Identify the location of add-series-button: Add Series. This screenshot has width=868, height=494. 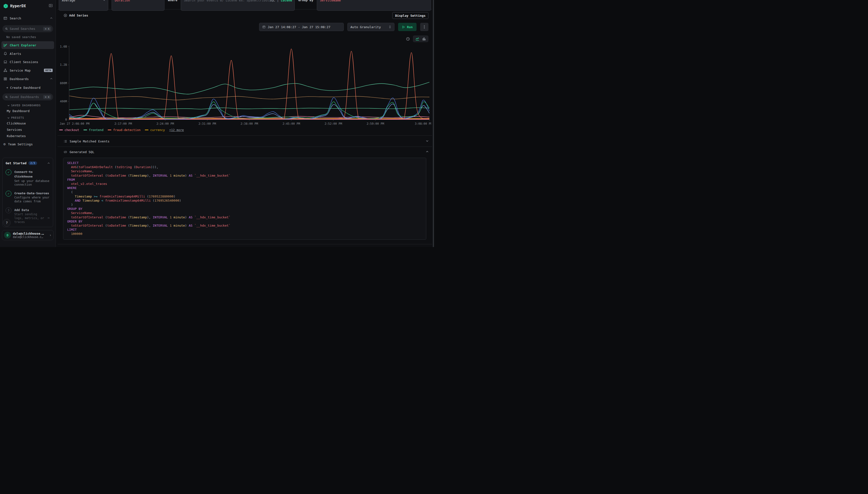
(76, 16).